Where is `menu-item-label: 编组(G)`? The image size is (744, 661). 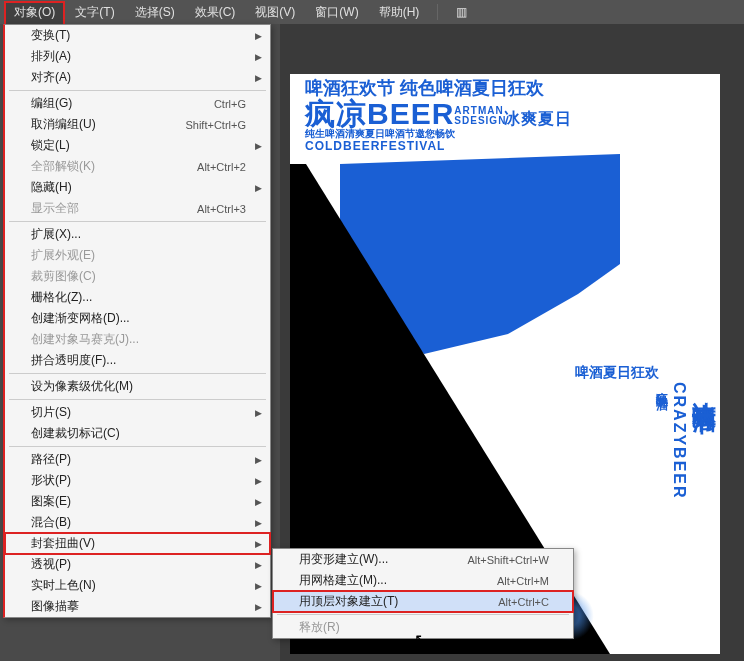
menu-item-label: 编组(G) is located at coordinates (52, 104).